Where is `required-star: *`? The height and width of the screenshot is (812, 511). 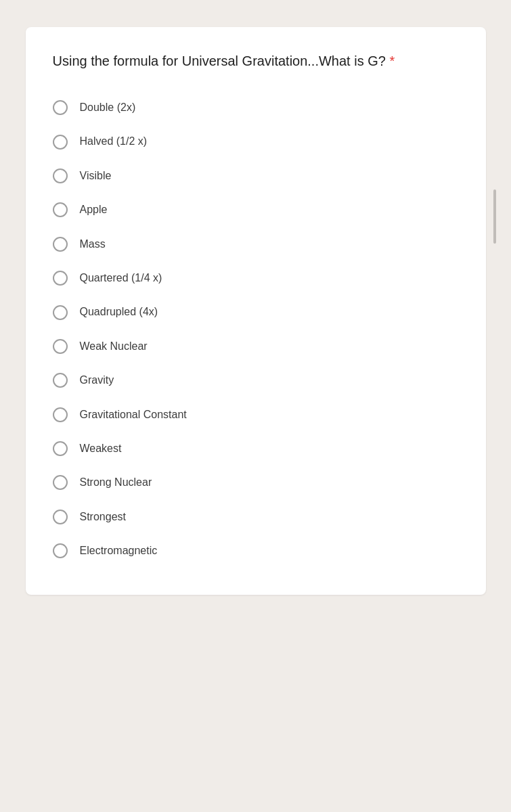
required-star: * is located at coordinates (392, 61).